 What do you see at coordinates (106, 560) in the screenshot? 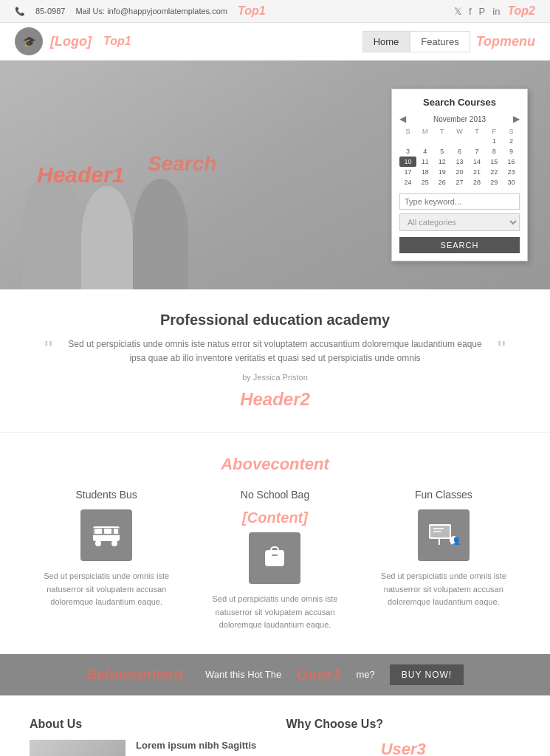
I see `feature-students-bus: Students Bus Sed ut perspiciatis unde om…` at bounding box center [106, 560].